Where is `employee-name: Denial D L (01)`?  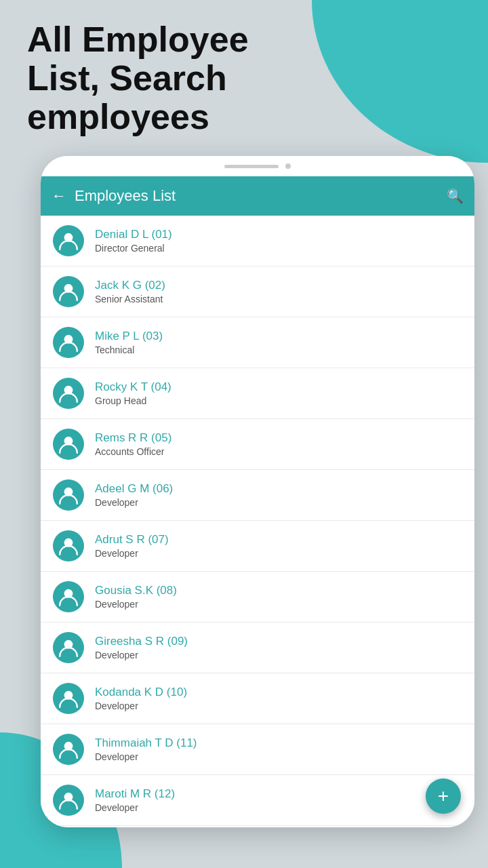 employee-name: Denial D L (01) is located at coordinates (279, 235).